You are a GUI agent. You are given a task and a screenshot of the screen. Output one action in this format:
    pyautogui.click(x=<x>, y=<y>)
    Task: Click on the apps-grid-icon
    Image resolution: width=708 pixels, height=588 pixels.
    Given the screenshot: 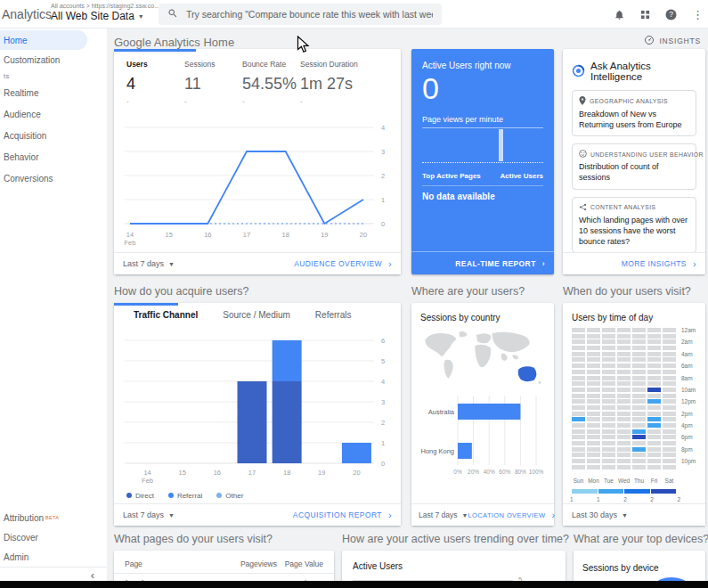 What is the action you would take?
    pyautogui.click(x=645, y=14)
    